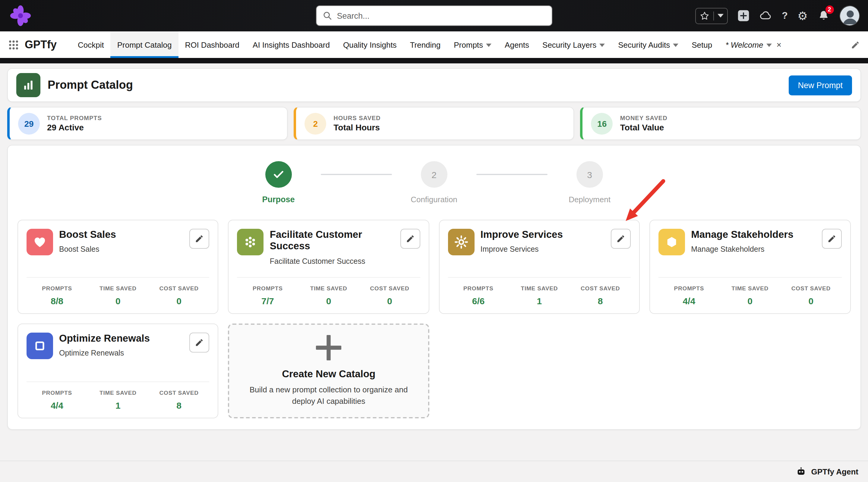 The image size is (868, 482). I want to click on square-icon, so click(40, 346).